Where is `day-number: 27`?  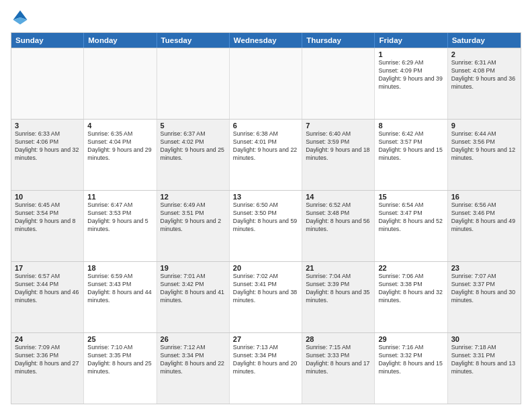 day-number: 27 is located at coordinates (266, 339).